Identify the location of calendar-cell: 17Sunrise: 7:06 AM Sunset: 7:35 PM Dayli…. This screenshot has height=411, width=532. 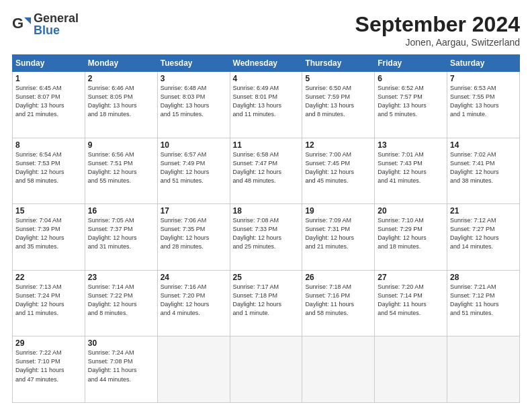
(193, 238).